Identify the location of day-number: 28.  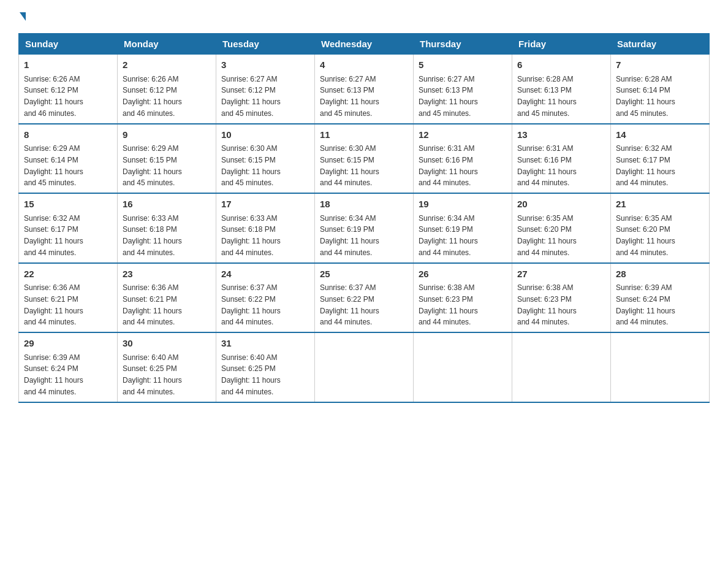
(660, 275).